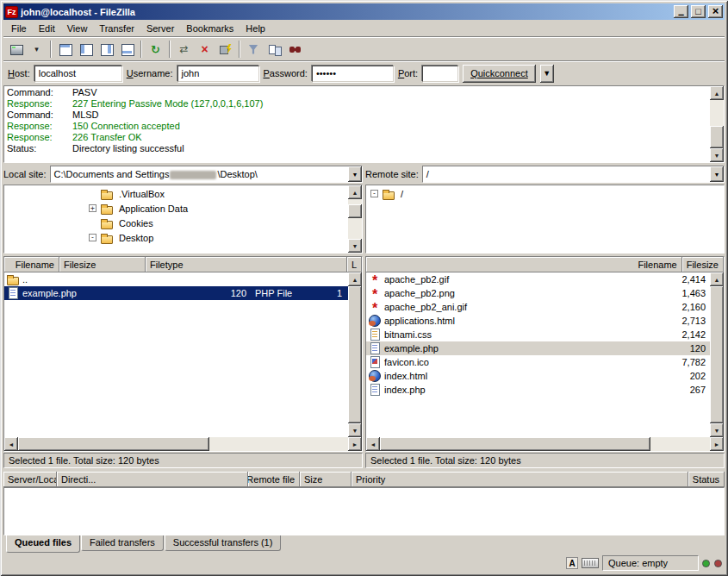  What do you see at coordinates (78, 74) in the screenshot?
I see `host-input: localhost` at bounding box center [78, 74].